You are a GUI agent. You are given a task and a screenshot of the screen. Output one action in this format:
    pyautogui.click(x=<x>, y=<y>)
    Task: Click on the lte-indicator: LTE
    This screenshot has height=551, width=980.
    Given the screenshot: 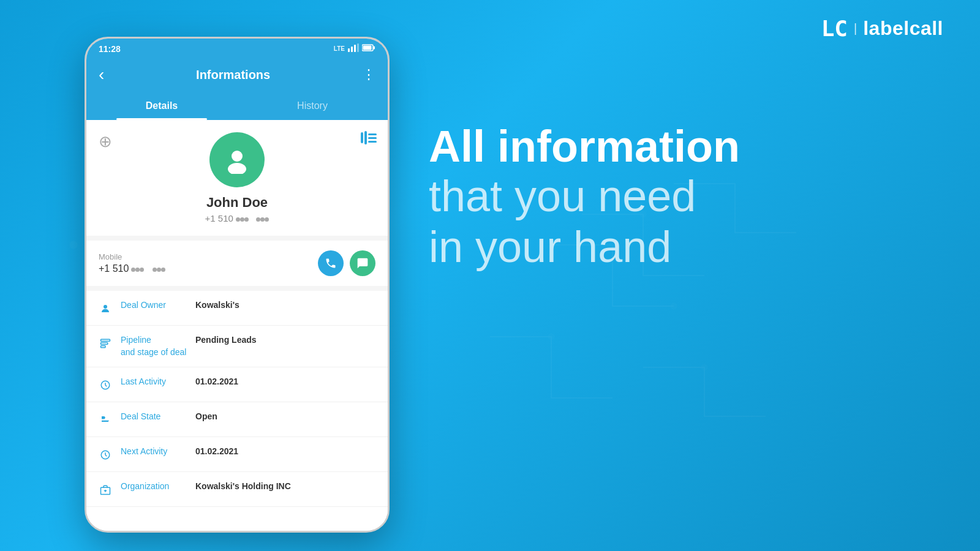 What is the action you would take?
    pyautogui.click(x=339, y=49)
    